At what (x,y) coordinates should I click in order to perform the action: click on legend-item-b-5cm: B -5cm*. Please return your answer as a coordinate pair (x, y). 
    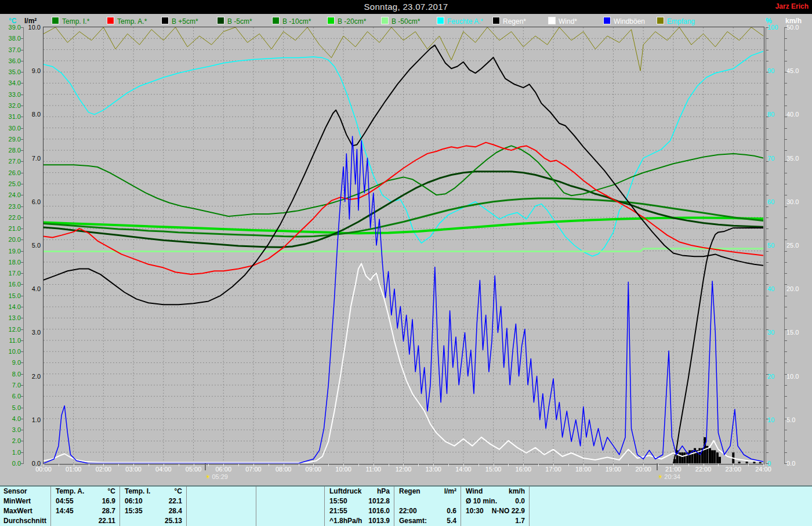
    Looking at the image, I should click on (234, 21).